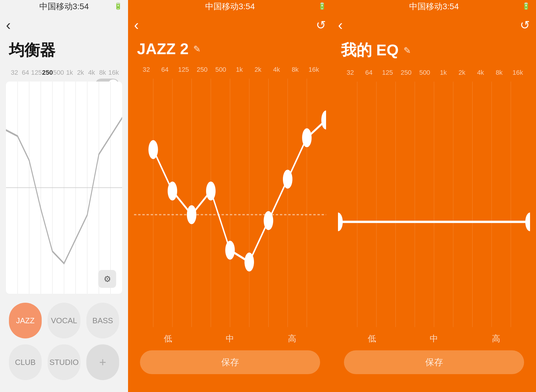 The image size is (536, 392). Describe the element at coordinates (407, 51) in the screenshot. I see `edit-icon-3: ✎` at that location.